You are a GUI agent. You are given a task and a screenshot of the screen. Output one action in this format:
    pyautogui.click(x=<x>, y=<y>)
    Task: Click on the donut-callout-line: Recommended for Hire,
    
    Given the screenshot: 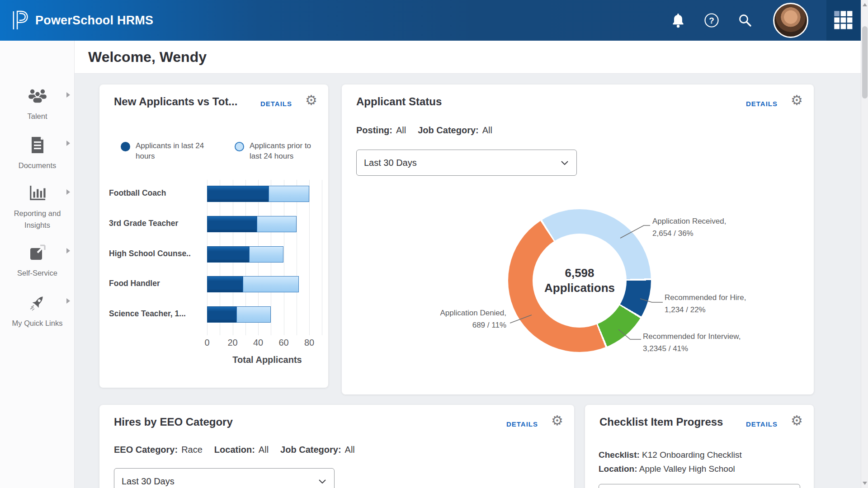 What is the action you would take?
    pyautogui.click(x=705, y=297)
    